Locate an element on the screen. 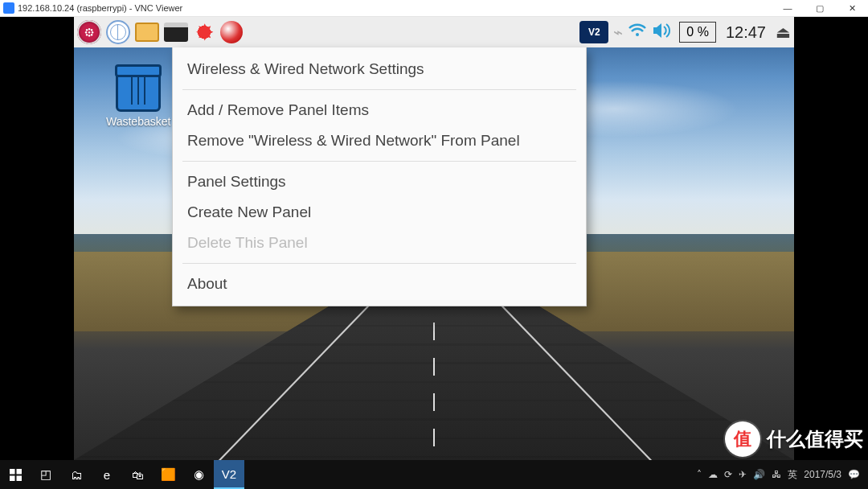 The height and width of the screenshot is (489, 868). trash-bin-icon is located at coordinates (138, 91).